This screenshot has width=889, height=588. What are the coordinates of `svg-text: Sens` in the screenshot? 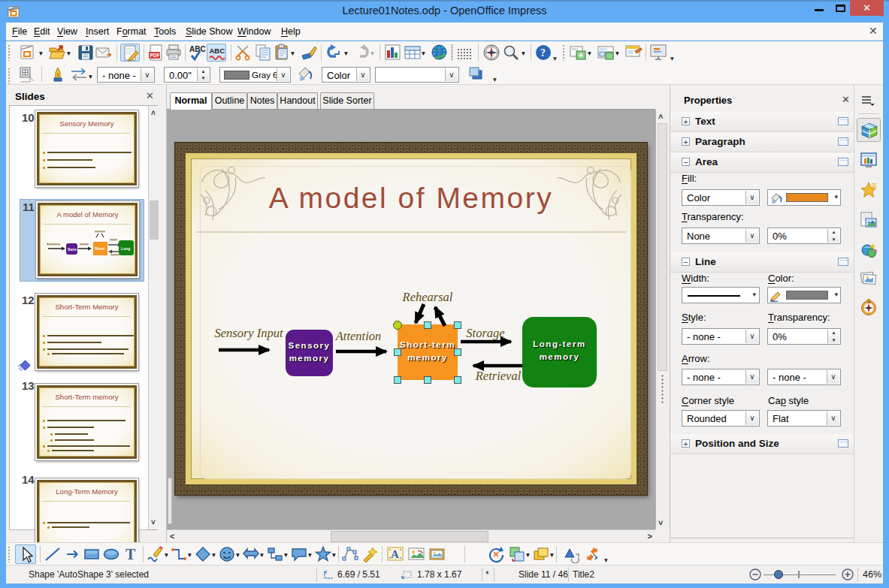 It's located at (72, 249).